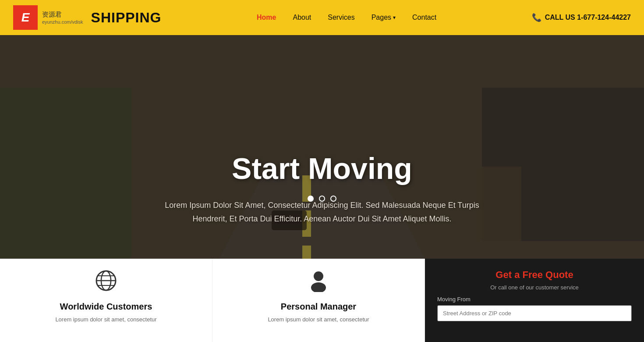 The height and width of the screenshot is (342, 644). Describe the element at coordinates (424, 18) in the screenshot. I see `nav-link-contact: Contact` at that location.